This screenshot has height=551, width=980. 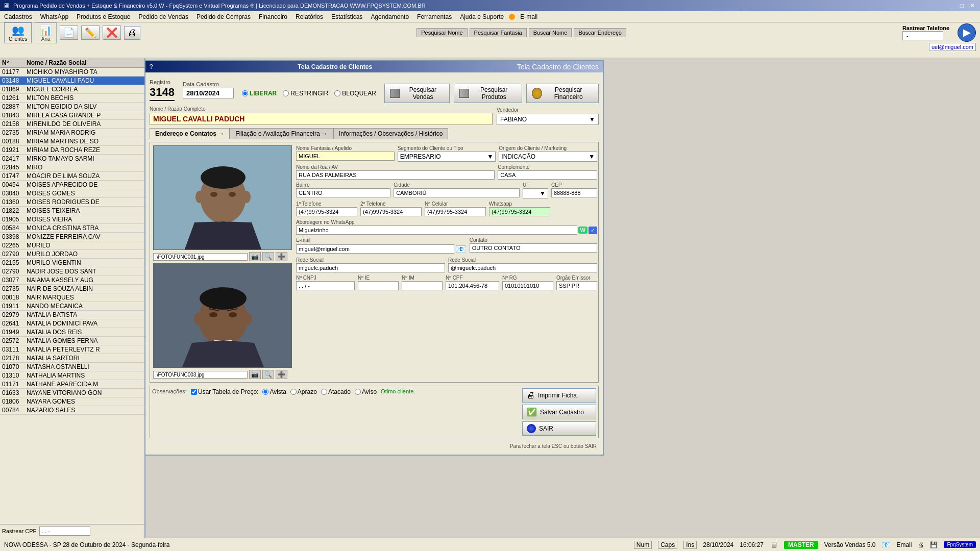 What do you see at coordinates (72, 323) in the screenshot?
I see `list-item: 02641NATALIA DOMINICI PAVA` at bounding box center [72, 323].